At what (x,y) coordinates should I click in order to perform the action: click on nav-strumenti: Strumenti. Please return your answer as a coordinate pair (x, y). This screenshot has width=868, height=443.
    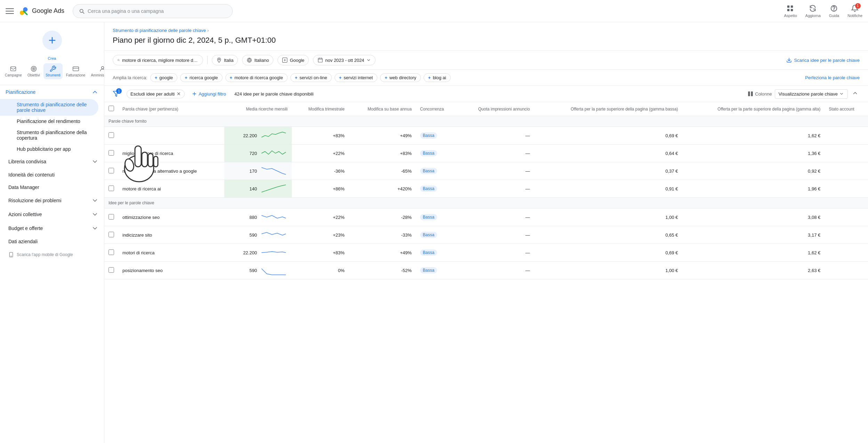
    Looking at the image, I should click on (53, 71).